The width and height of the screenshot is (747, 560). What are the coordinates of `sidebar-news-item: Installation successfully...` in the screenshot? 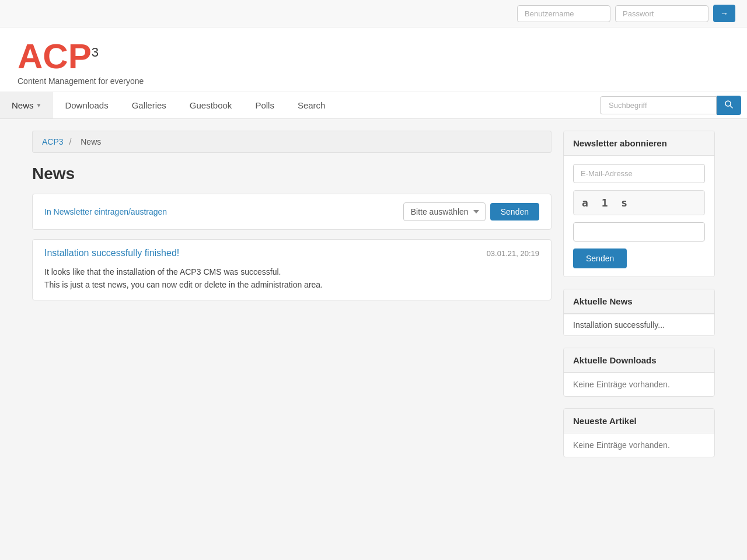 It's located at (639, 324).